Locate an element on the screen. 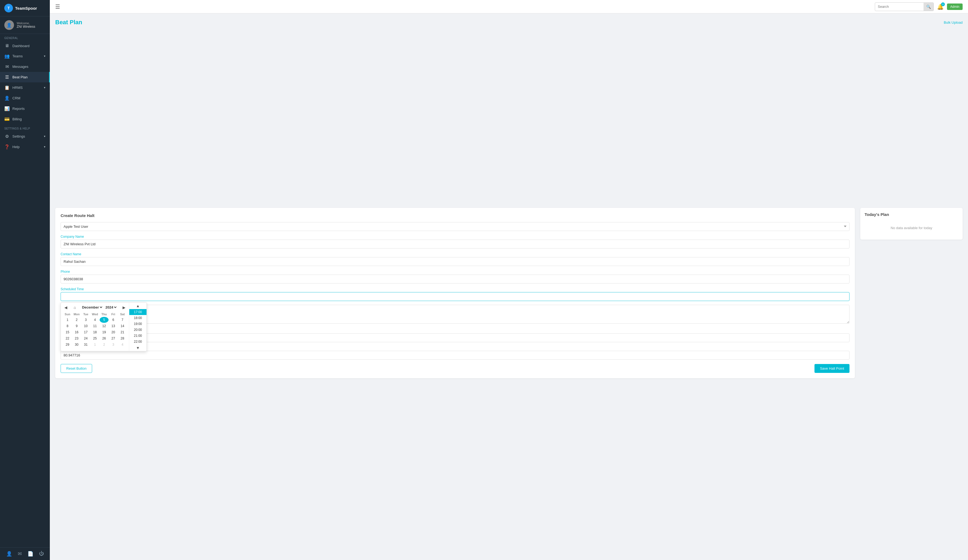 The height and width of the screenshot is (560, 968). cal-prev-button: ◀ is located at coordinates (66, 307).